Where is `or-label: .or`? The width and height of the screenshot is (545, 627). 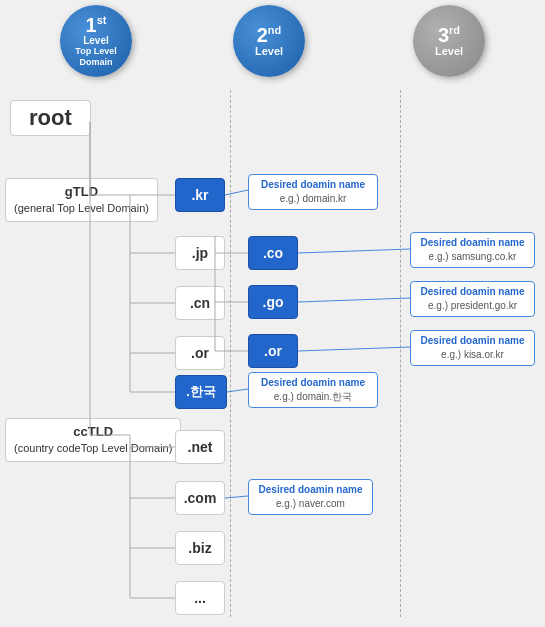 or-label: .or is located at coordinates (200, 353).